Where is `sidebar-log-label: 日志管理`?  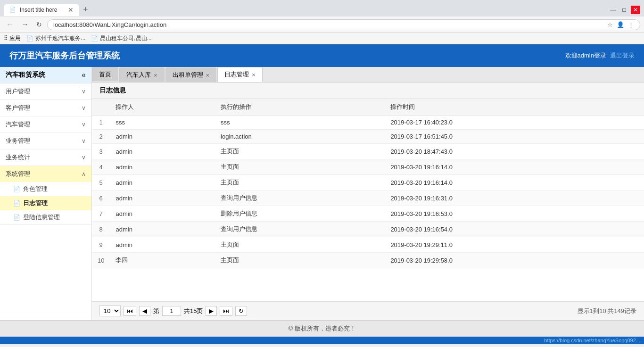 sidebar-log-label: 日志管理 is located at coordinates (35, 203).